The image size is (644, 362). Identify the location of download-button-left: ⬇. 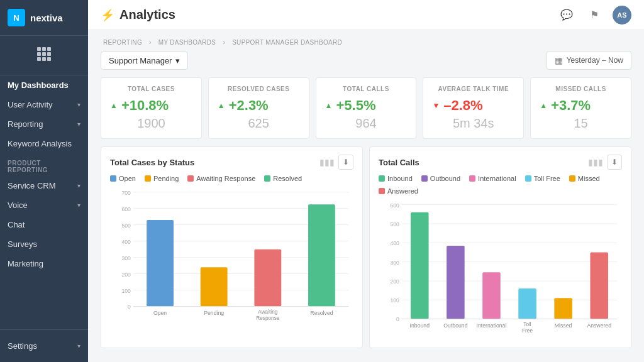
(346, 162).